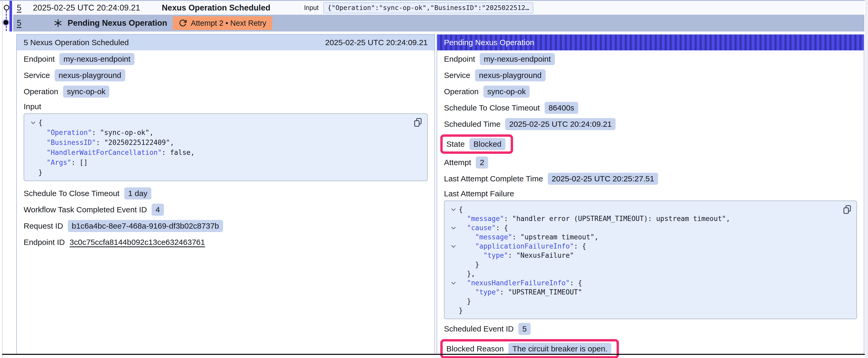  What do you see at coordinates (475, 349) in the screenshot?
I see `field-label: Blocked Reason` at bounding box center [475, 349].